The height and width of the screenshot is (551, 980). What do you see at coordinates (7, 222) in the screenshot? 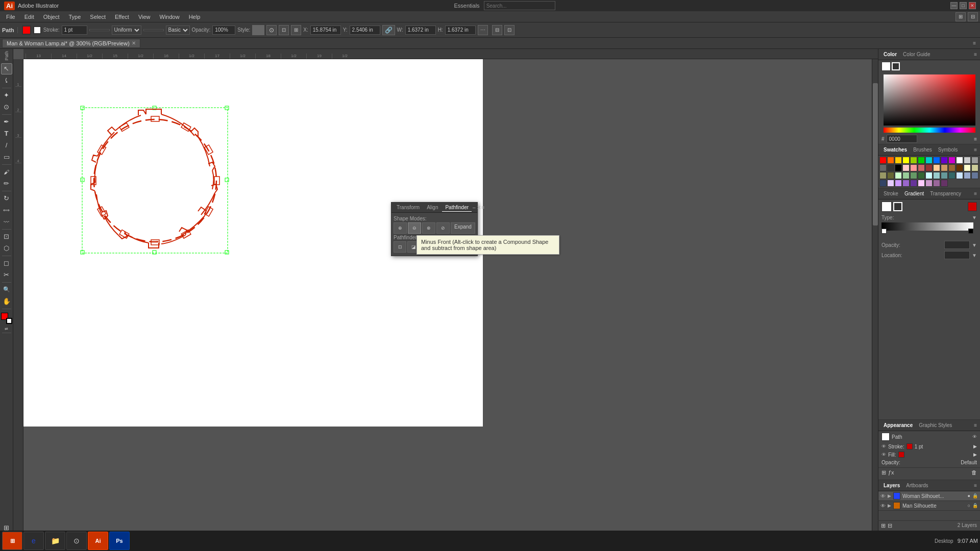
I see `warp-tool: 〰` at bounding box center [7, 222].